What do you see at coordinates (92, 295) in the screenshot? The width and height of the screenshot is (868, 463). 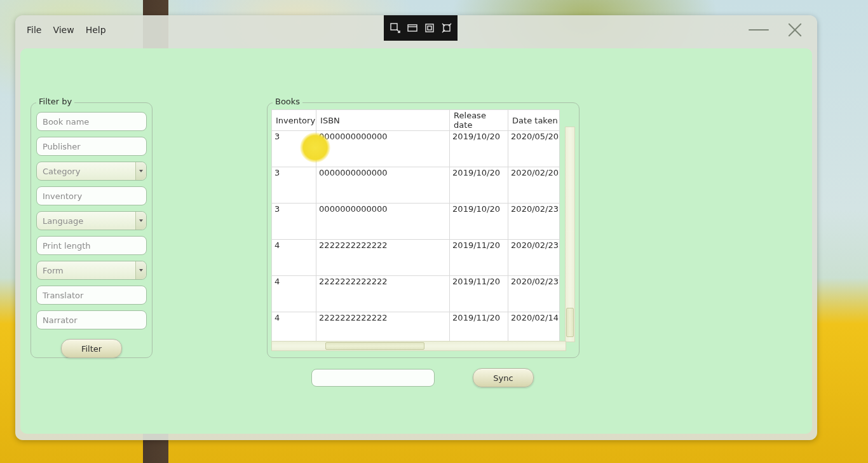 I see `translator-input: Translator` at bounding box center [92, 295].